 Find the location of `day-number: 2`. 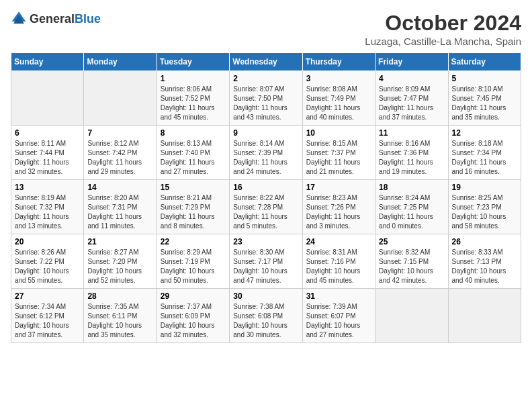

day-number: 2 is located at coordinates (266, 79).